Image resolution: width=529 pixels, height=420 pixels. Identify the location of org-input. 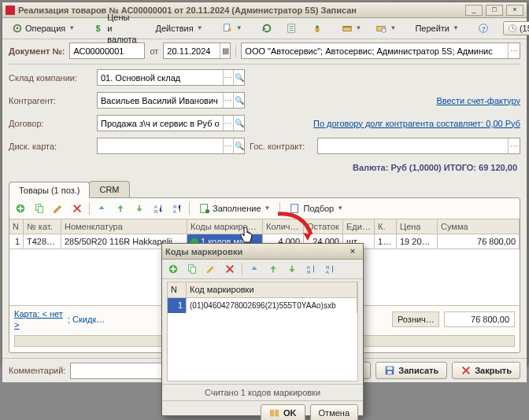
(375, 50).